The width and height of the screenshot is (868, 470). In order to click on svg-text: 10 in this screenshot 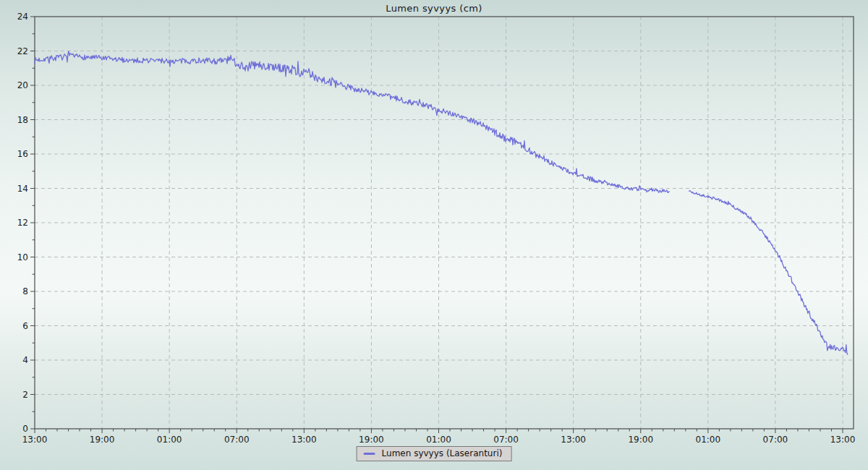, I will do `click(23, 257)`.